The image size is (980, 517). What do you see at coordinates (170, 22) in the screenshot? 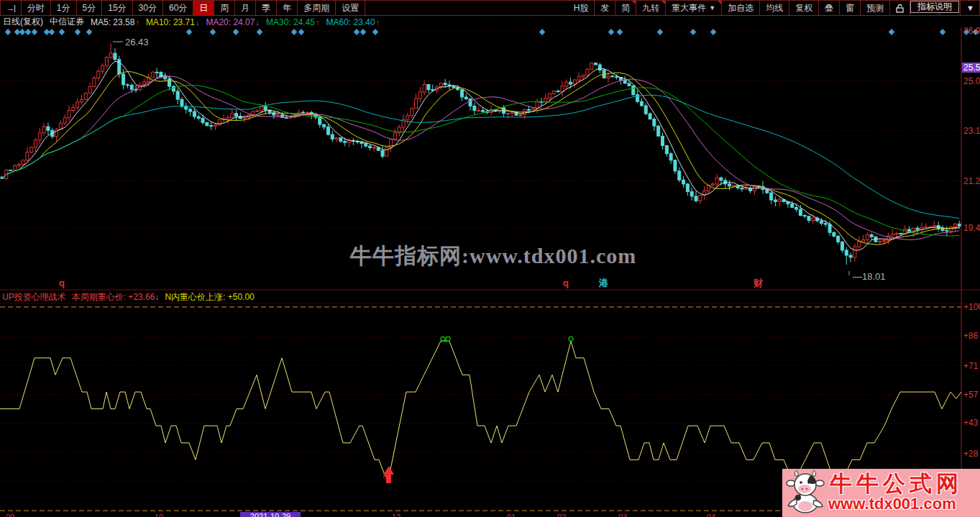
I see `quote-text-3: MA10: 23.71` at bounding box center [170, 22].